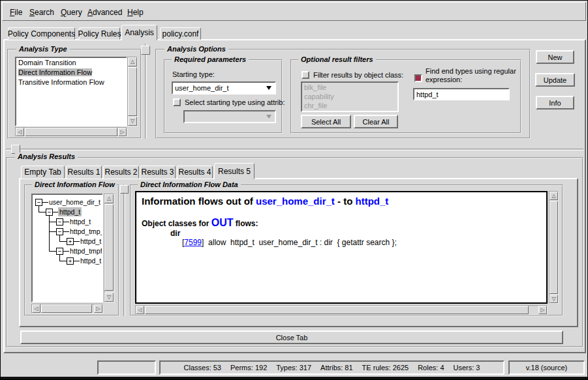 Image resolution: width=588 pixels, height=380 pixels. Describe the element at coordinates (74, 184) in the screenshot. I see `flow-tree-label: Direct Information Flow T` at that location.